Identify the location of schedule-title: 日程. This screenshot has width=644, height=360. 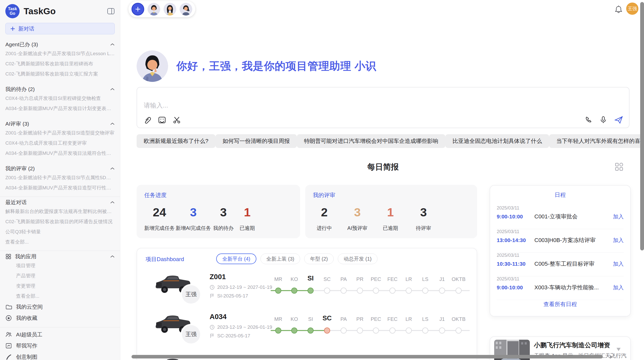
(560, 195).